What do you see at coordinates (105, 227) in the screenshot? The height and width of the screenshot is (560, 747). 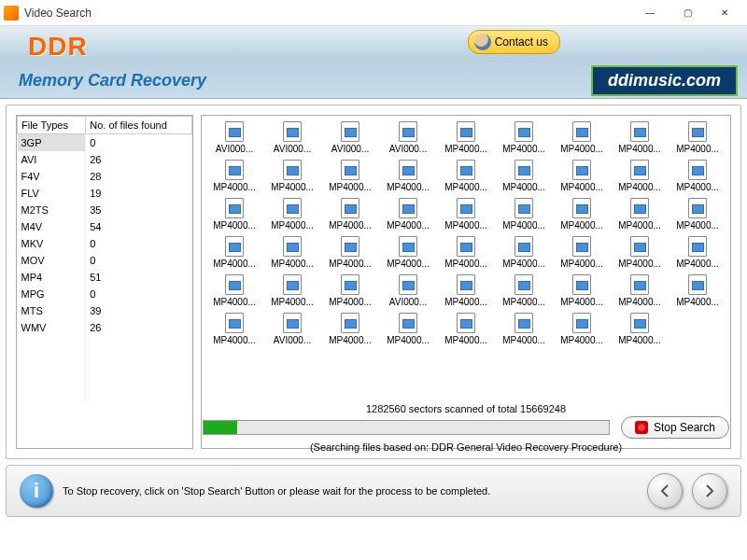 I see `table-row: M4V54` at bounding box center [105, 227].